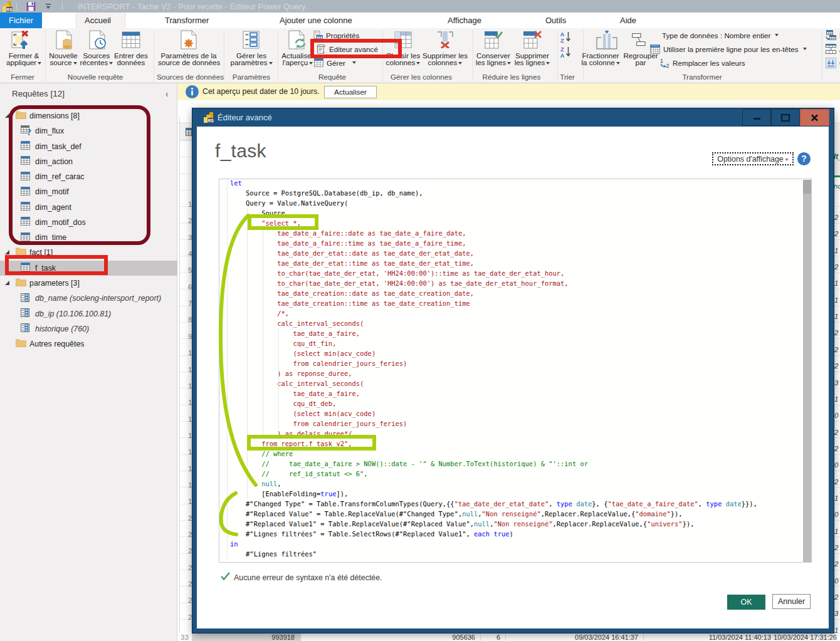 The image size is (840, 641). I want to click on tree-item-label: dim_time, so click(51, 237).